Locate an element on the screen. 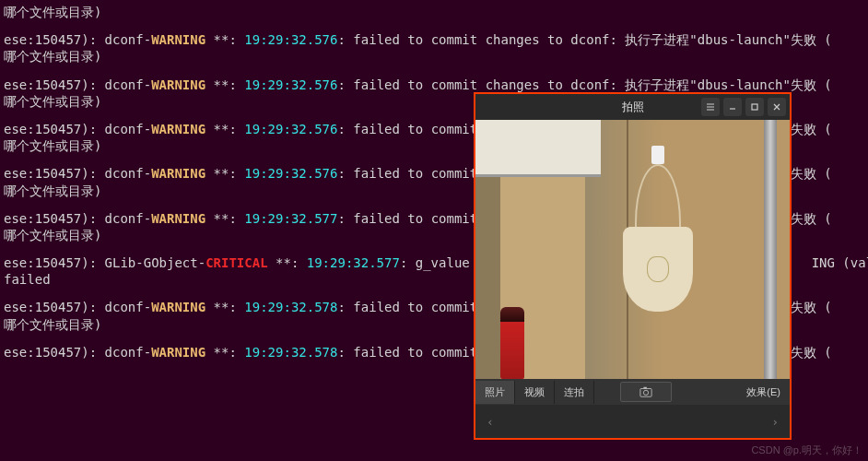  thumb-next-button: › is located at coordinates (775, 422).